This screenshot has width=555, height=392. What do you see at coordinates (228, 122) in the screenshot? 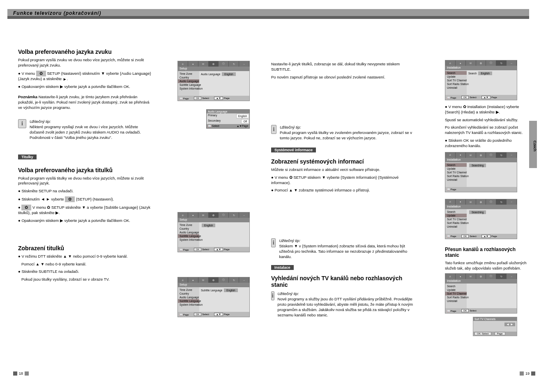
I see `submenu-row: SecondaryOff` at bounding box center [228, 122].